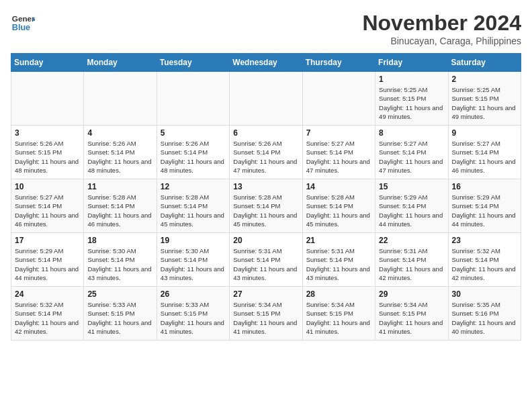 The height and width of the screenshot is (411, 532). Describe the element at coordinates (266, 240) in the screenshot. I see `day-number: 20` at that location.